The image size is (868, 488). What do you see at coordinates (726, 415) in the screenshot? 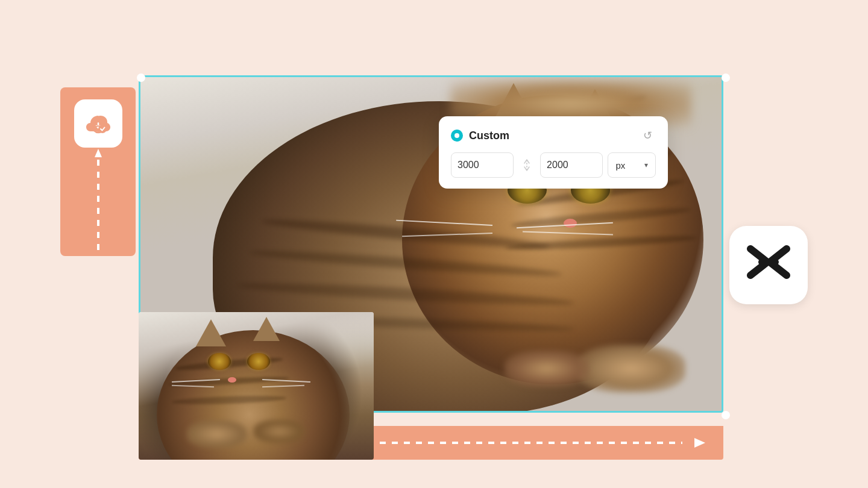
I see `corner-dot-bottom-right` at bounding box center [726, 415].